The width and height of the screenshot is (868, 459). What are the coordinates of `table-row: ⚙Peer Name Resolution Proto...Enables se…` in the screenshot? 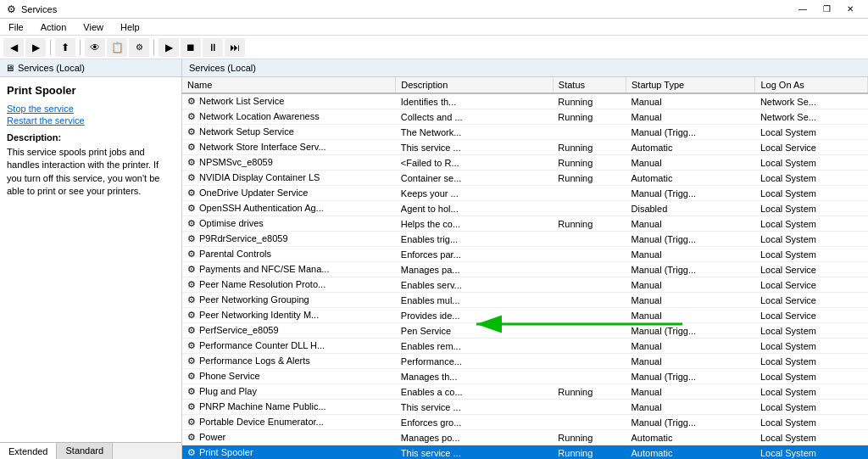 It's located at (526, 285).